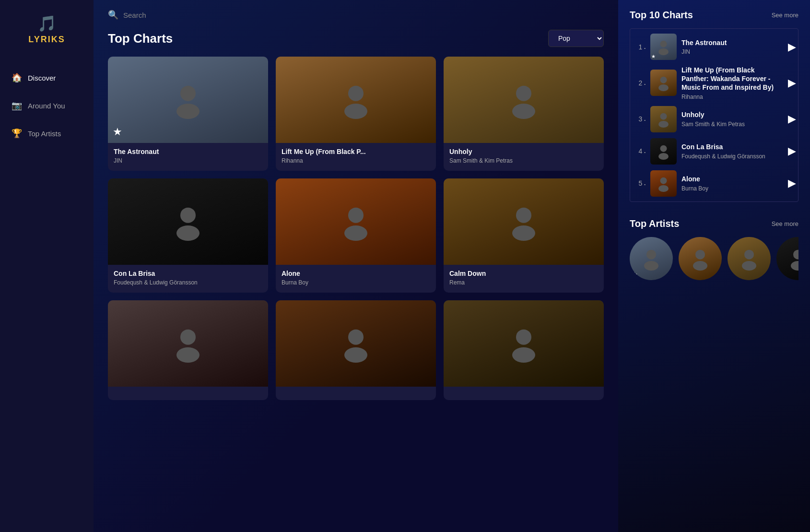  I want to click on top-charts-header: Top Charts Pop Rock Hip-Hop R&B Electron…, so click(356, 38).